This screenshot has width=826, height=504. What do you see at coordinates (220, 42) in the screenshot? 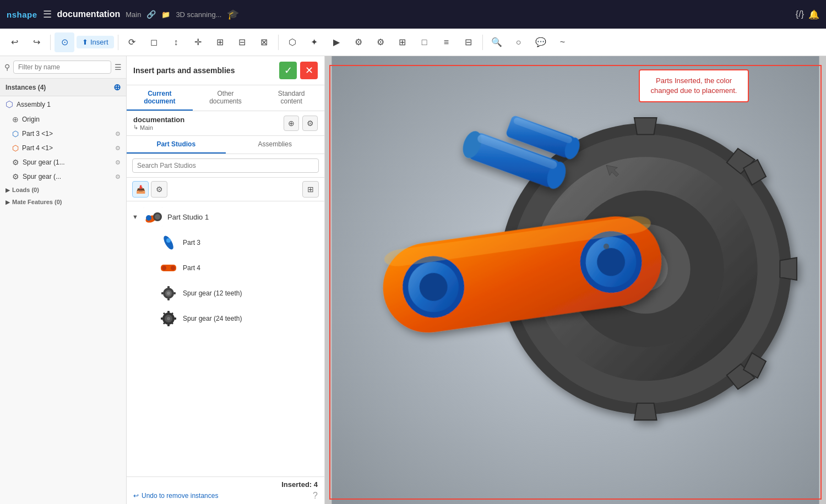
I see `mate-button: ⊞` at bounding box center [220, 42].